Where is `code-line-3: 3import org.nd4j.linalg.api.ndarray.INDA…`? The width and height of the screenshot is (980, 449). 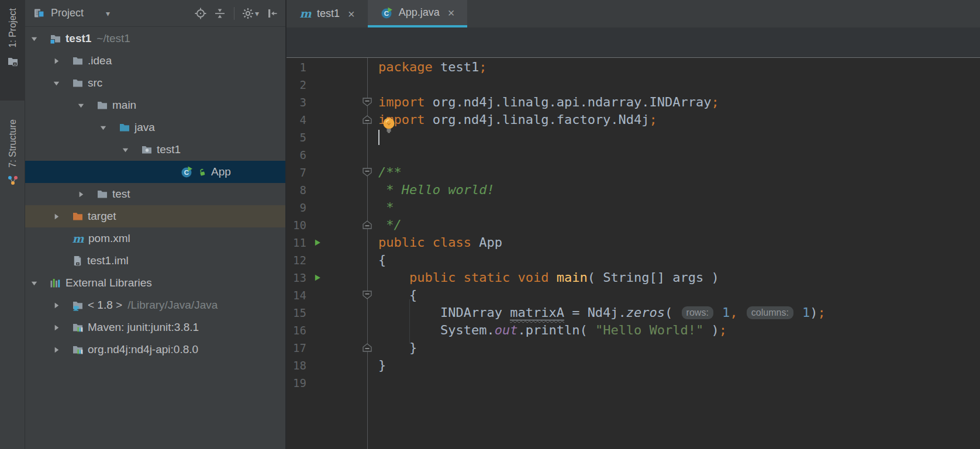 code-line-3: 3import org.nd4j.linalg.api.ndarray.INDA… is located at coordinates (633, 102).